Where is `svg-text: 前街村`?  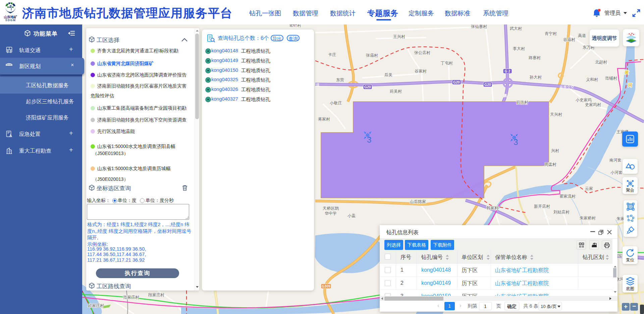
svg-text: 前街村 is located at coordinates (522, 102).